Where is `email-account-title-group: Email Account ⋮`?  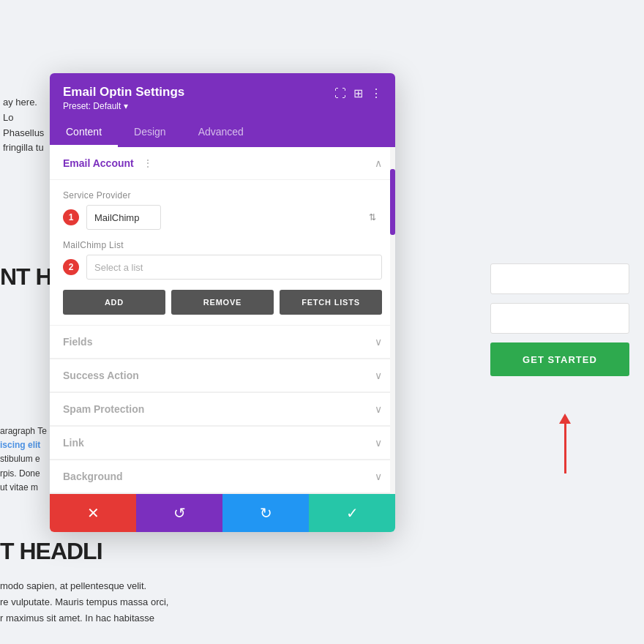 email-account-title-group: Email Account ⋮ is located at coordinates (108, 163).